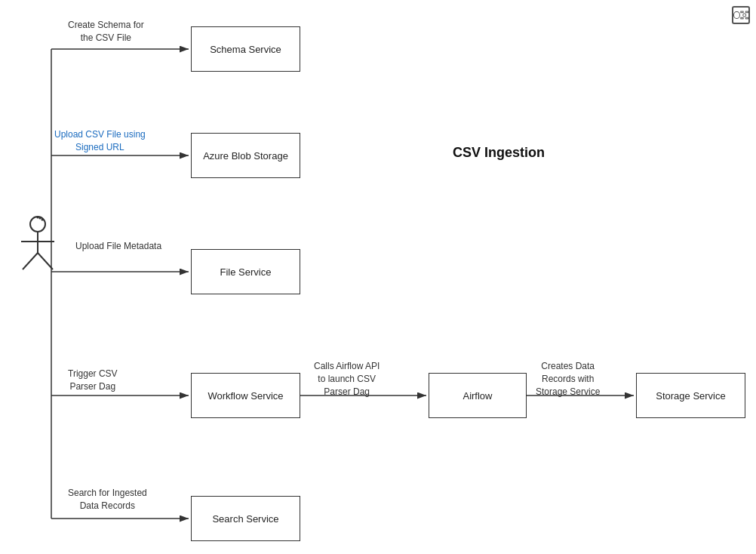  Describe the element at coordinates (118, 246) in the screenshot. I see `lbl-file-meta: Upload File Metadata` at that location.